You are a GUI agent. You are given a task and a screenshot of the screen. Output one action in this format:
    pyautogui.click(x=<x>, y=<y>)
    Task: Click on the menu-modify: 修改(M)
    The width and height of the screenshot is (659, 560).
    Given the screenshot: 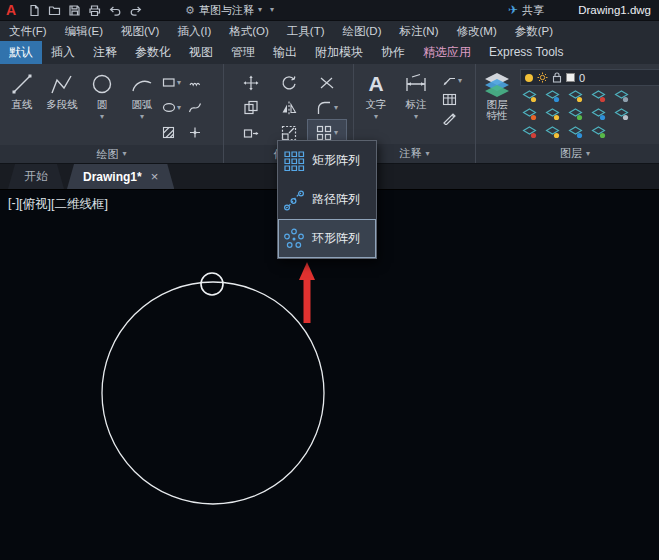 What is the action you would take?
    pyautogui.click(x=476, y=32)
    